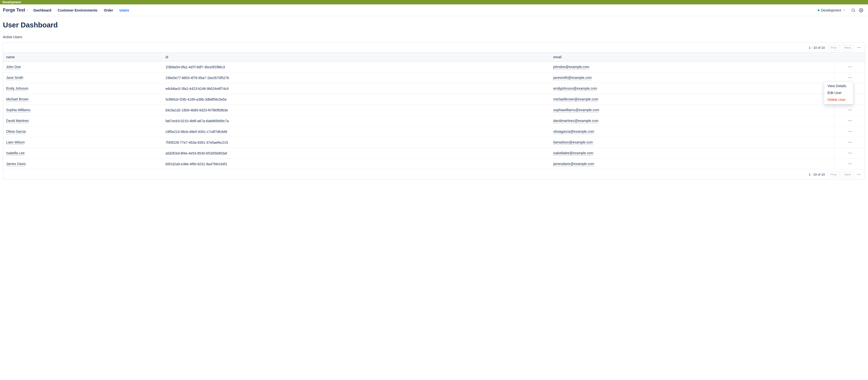 This screenshot has width=868, height=380. I want to click on table-row: Michael Brown5cf8f4cb-f295-4189-a36b-3db…, so click(434, 99).